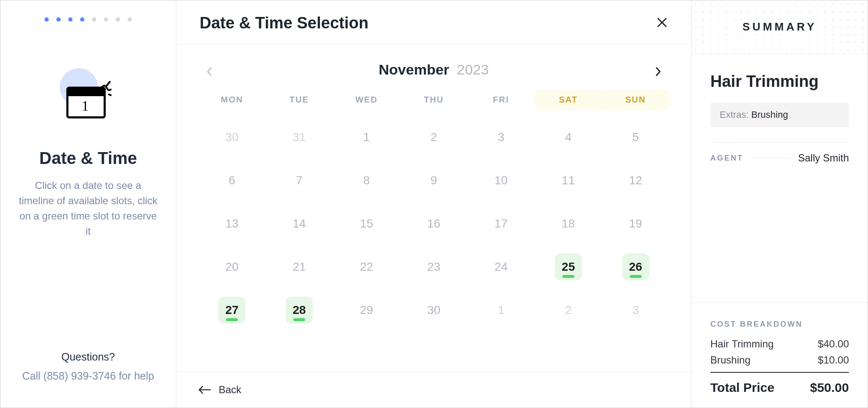 The width and height of the screenshot is (868, 408). What do you see at coordinates (88, 19) in the screenshot?
I see `step-indicator` at bounding box center [88, 19].